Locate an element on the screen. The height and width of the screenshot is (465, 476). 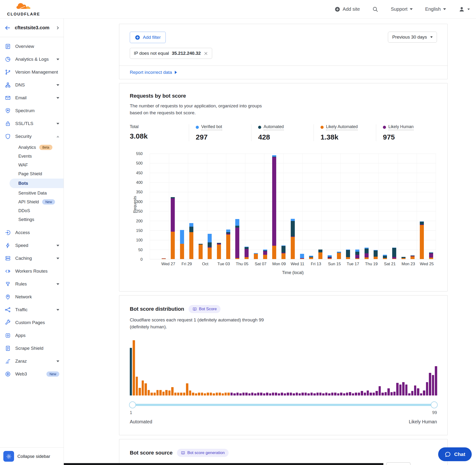
add-site-button: Add site is located at coordinates (347, 9).